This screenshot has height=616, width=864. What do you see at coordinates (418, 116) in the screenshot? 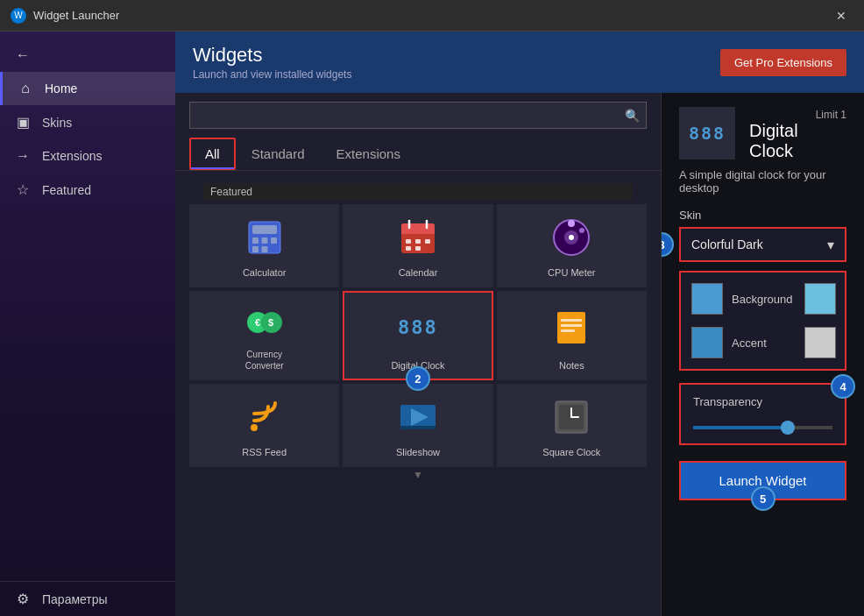
I see `search-bar: 🔍` at bounding box center [418, 116].